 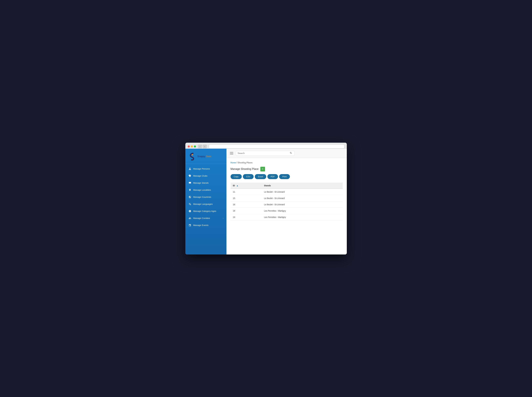 What do you see at coordinates (287, 205) in the screenshot?
I see `table-row: 16Le Beulet - St-Léonard` at bounding box center [287, 205].